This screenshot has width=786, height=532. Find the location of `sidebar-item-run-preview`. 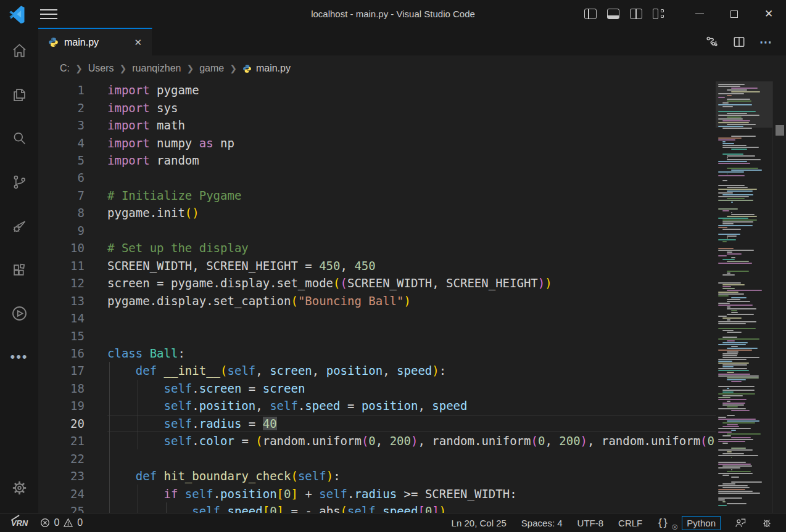

sidebar-item-run-preview is located at coordinates (19, 313).